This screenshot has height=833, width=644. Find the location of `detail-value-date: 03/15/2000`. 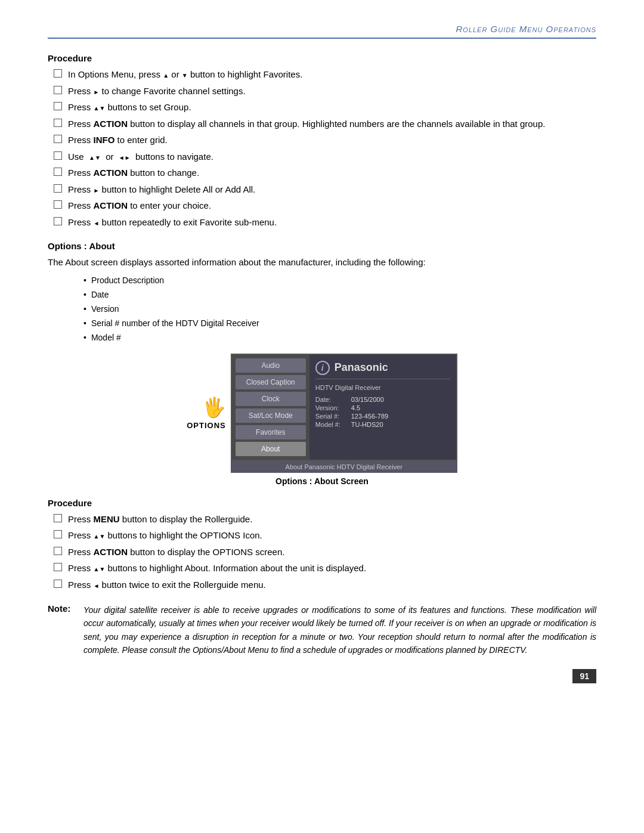

detail-value-date: 03/15/2000 is located at coordinates (367, 400).